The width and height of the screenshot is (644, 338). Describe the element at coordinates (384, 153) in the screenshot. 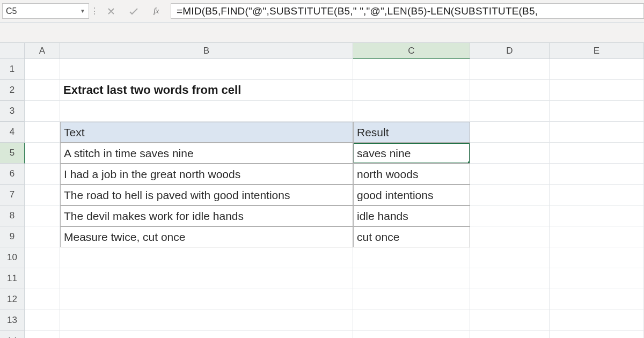

I see `cell-c5-value: saves nine` at that location.